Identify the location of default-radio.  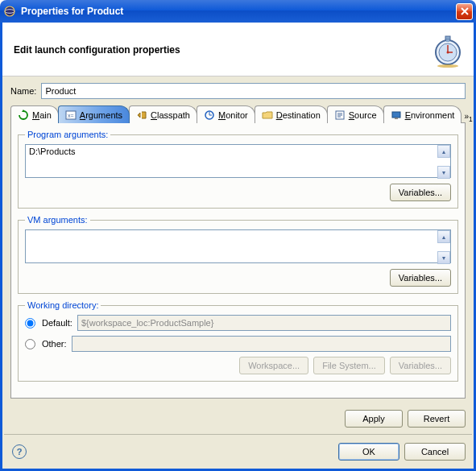
(31, 324).